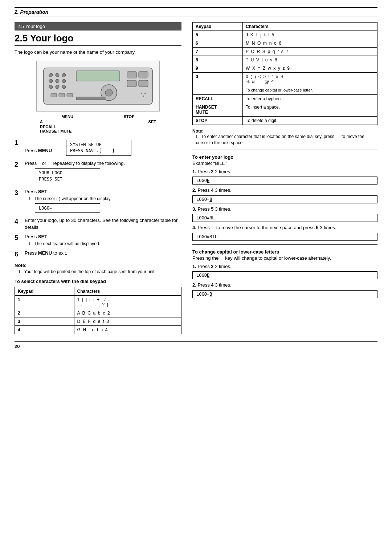  What do you see at coordinates (31, 12) in the screenshot?
I see `section-header-title: 2. Preparation` at bounding box center [31, 12].